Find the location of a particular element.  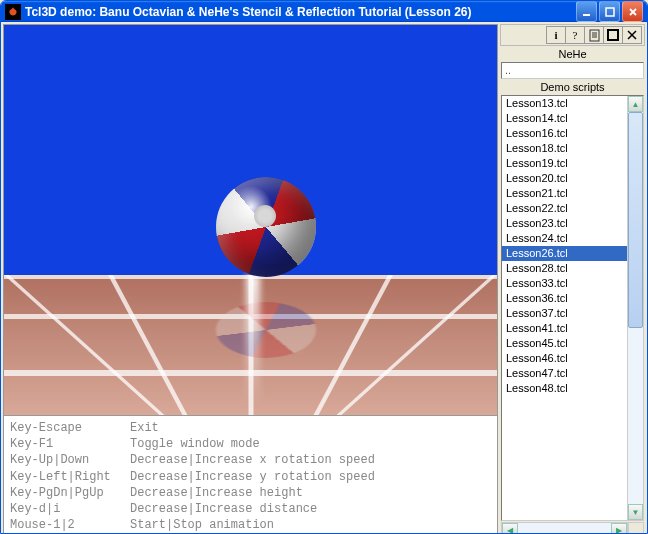

maximize-button is located at coordinates (610, 12).